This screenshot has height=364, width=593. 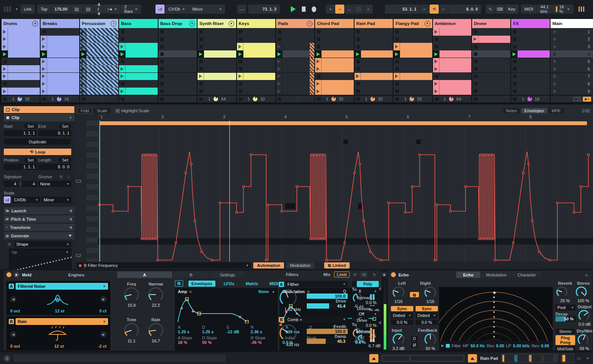 I want to click on volume-knob, so click(x=361, y=338).